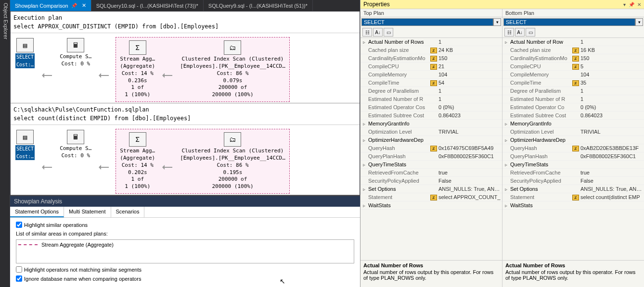 This screenshot has width=644, height=287. Describe the element at coordinates (185, 279) in the screenshot. I see `ignore-db-name-checkbox: Ignore database name when comparing oper…` at that location.